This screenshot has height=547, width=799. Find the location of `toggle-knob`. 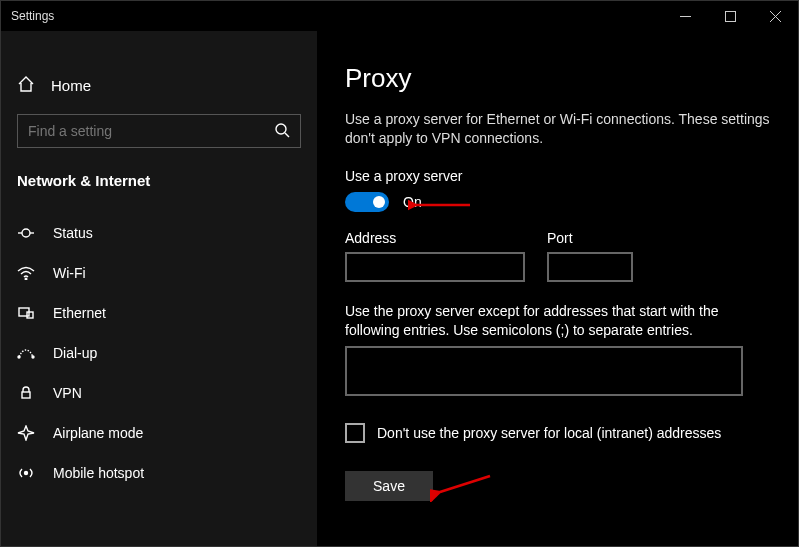

toggle-knob is located at coordinates (379, 202).